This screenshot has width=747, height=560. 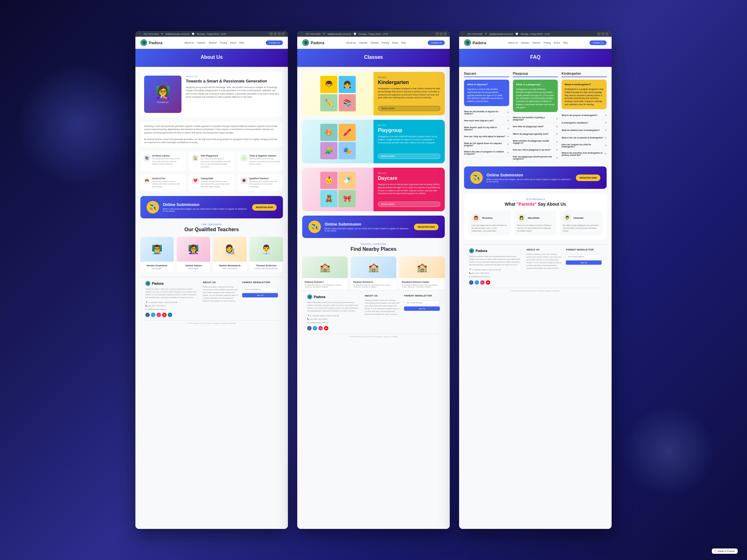 I want to click on classes-newsletter-btn: Sign Up, so click(x=422, y=309).